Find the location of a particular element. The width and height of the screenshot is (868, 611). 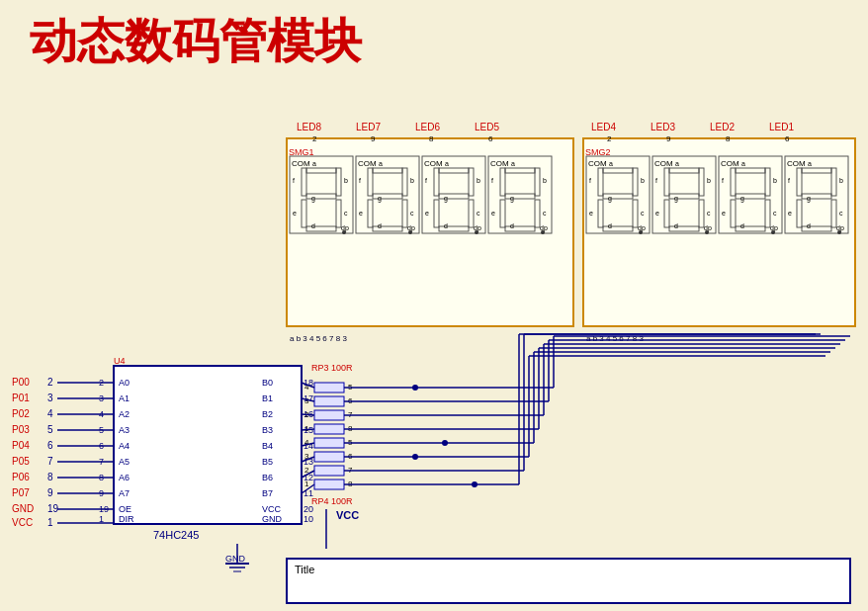

svg-text: B4 is located at coordinates (267, 446).